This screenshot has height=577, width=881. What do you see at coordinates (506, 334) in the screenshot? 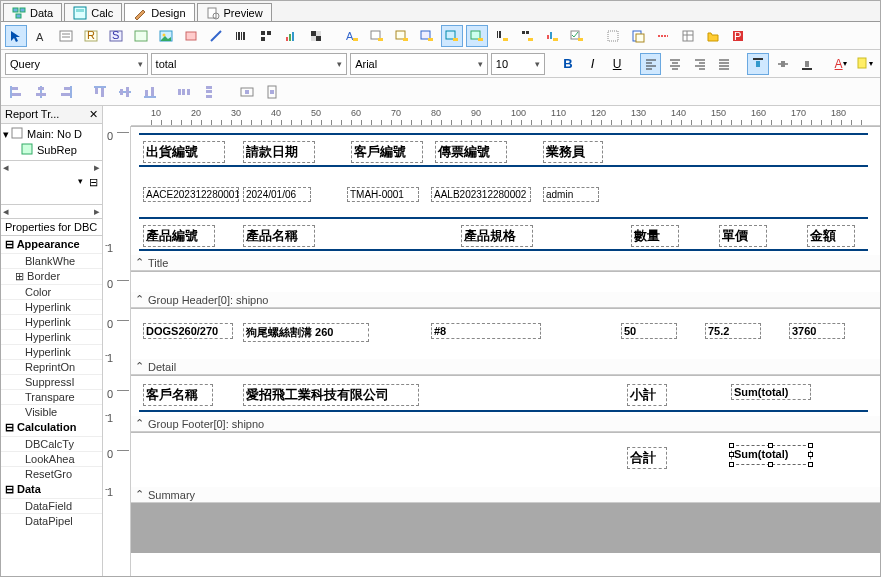
I see `detail-band: DOGS260/270 狗尾螺絲割溝 260 #8 50 75.2 3760` at bounding box center [506, 334].